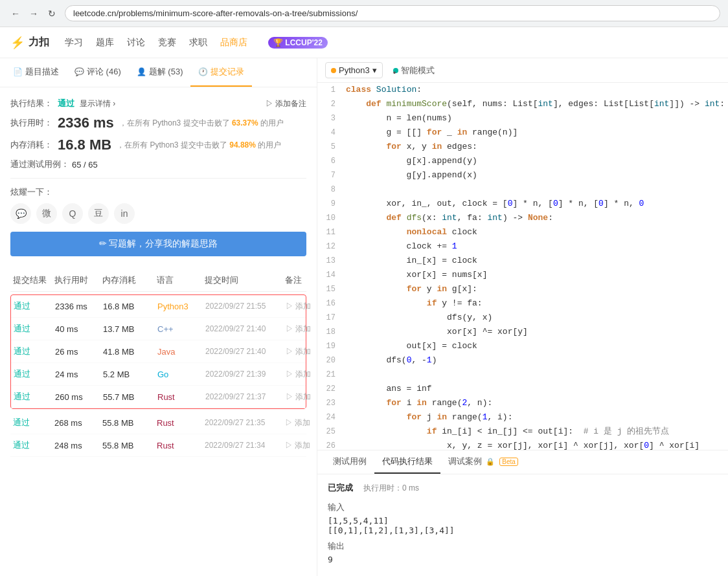  What do you see at coordinates (21, 214) in the screenshot?
I see `wechat-icon: 💬` at bounding box center [21, 214].